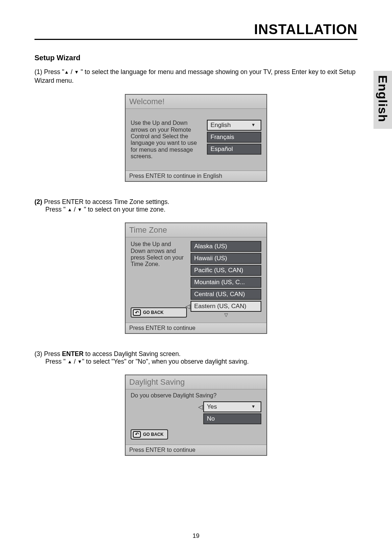 The image size is (392, 556). Describe the element at coordinates (195, 76) in the screenshot. I see `step1-suffix: " to select the language for menu and me…` at that location.